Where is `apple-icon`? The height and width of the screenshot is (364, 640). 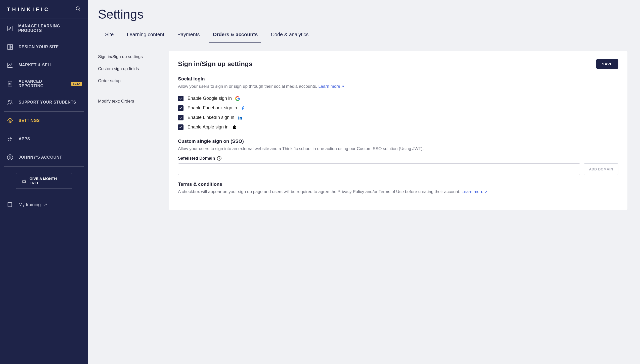
apple-icon is located at coordinates (234, 127).